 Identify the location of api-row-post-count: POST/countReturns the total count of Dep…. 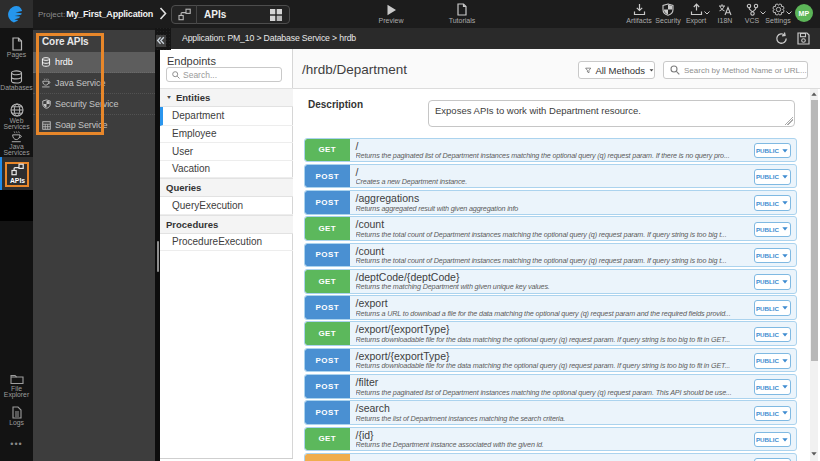
(551, 256).